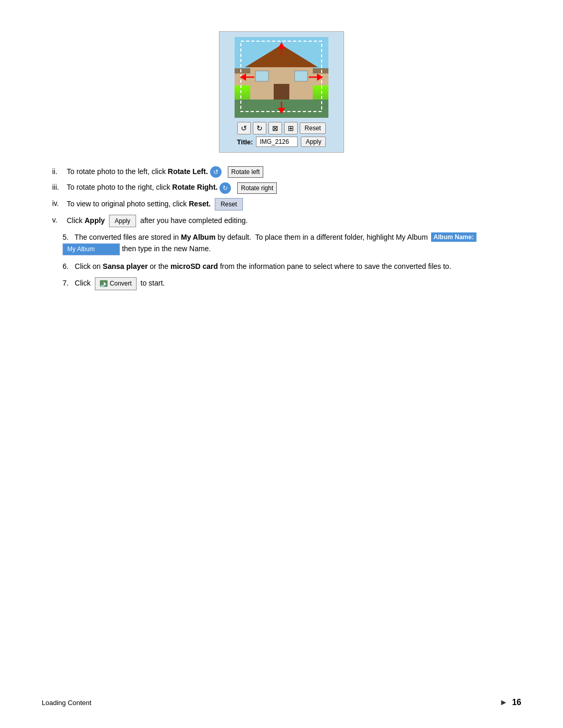 Image resolution: width=563 pixels, height=728 pixels. What do you see at coordinates (287, 221) in the screenshot?
I see `instruction-apply: v. Click Apply Apply after you have comp…` at bounding box center [287, 221].